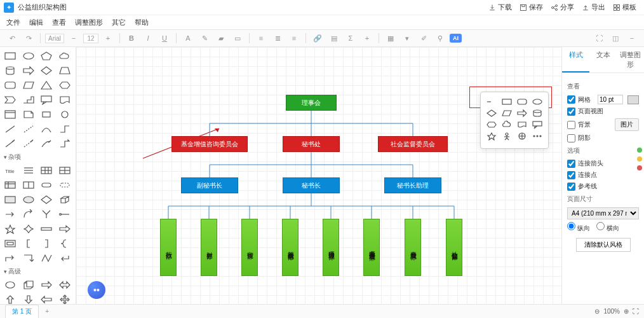 The image size is (644, 318). What do you see at coordinates (572, 112) in the screenshot?
I see `pageview-checkbox` at bounding box center [572, 112].